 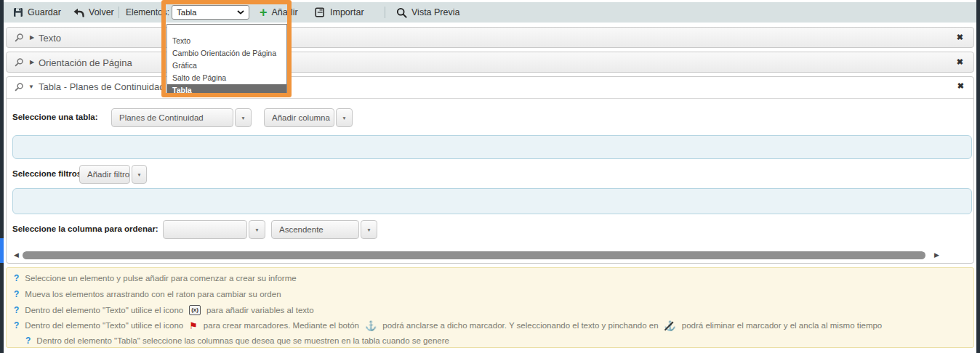 I want to click on horizontal-scrollbar-thumb, so click(x=474, y=256).